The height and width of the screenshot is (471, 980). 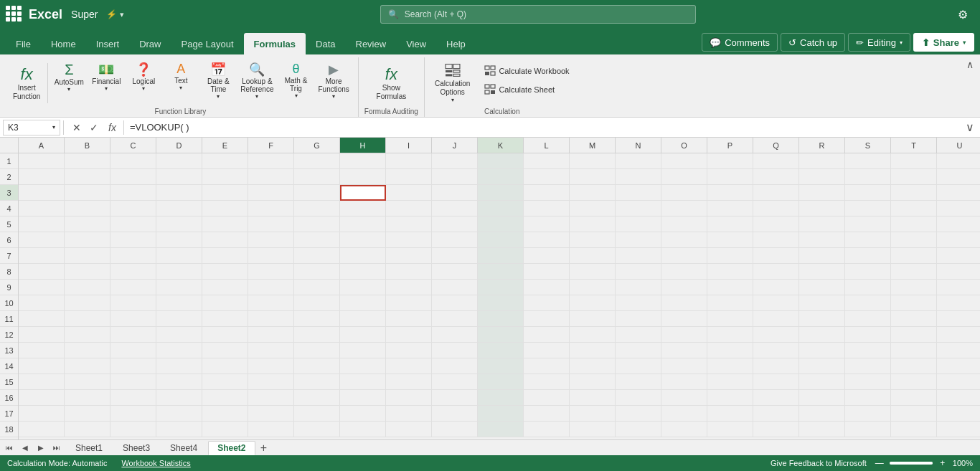 I want to click on app-launcher-icon, so click(x=14, y=14).